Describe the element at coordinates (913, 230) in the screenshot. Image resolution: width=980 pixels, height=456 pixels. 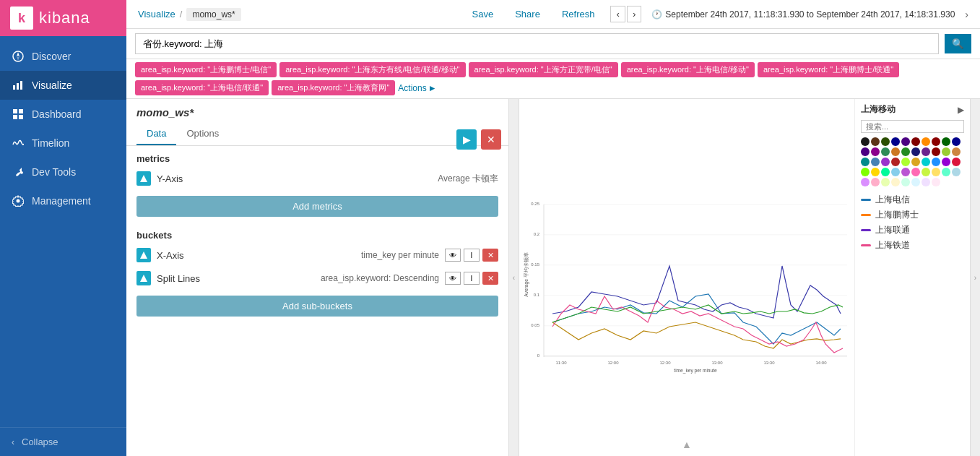
I see `legend-item-2: 上海联通` at that location.